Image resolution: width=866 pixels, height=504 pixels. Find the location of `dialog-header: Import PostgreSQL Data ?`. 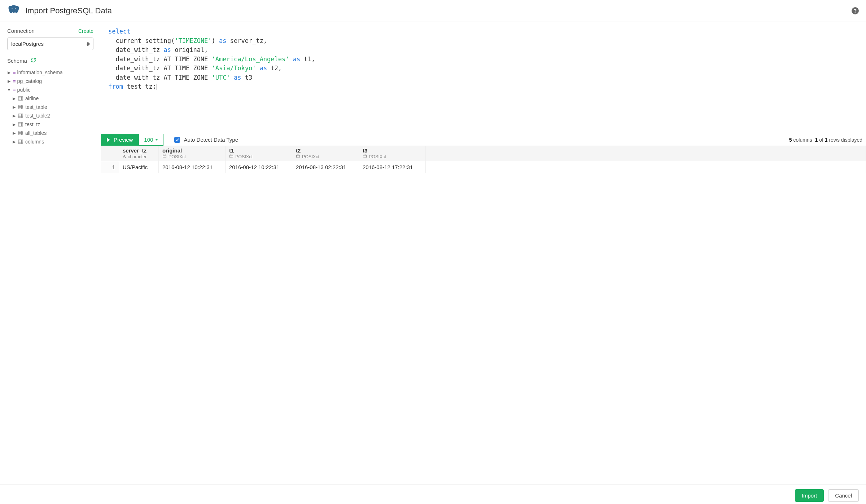

dialog-header: Import PostgreSQL Data ? is located at coordinates (433, 11).